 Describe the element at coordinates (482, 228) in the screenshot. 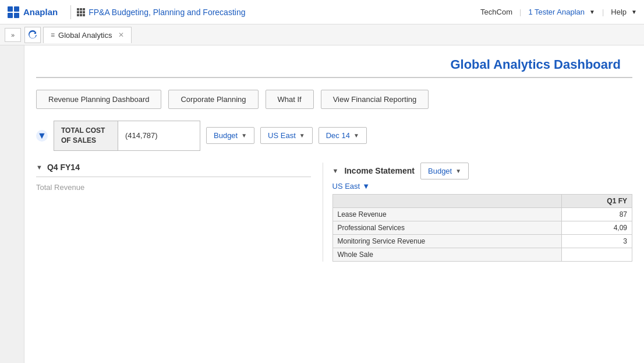

I see `income-statement-table: Q1 FY Lease Revenue 87 Professional Serv…` at that location.